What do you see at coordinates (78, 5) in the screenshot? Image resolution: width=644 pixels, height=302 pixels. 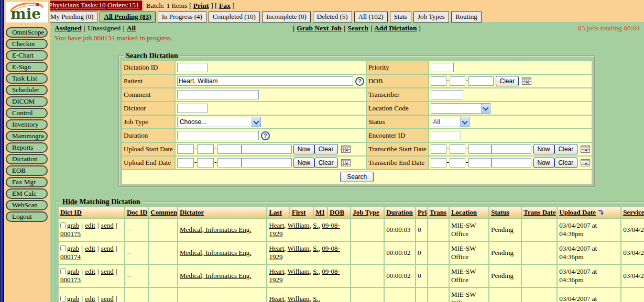 I see `physicians-tasks-link: Physicians Tasks:10` at bounding box center [78, 5].